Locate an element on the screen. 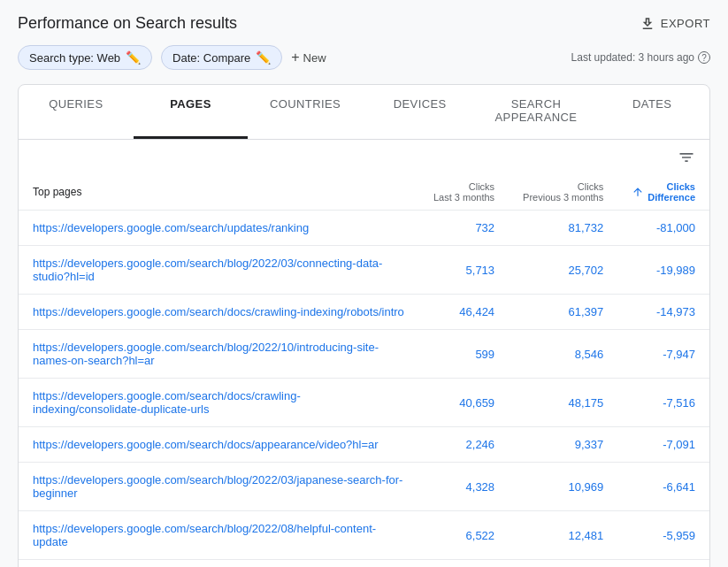 Image resolution: width=728 pixels, height=567 pixels. clicks-diff-cell: -5,959 is located at coordinates (663, 536).